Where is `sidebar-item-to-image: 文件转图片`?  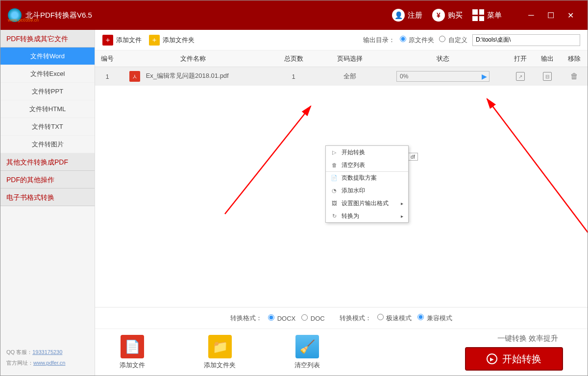 sidebar-item-to-image: 文件转图片 is located at coordinates (48, 144).